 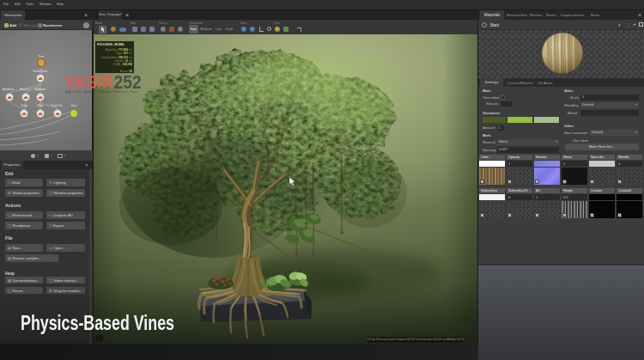 What do you see at coordinates (10, 89) in the screenshot?
I see `svg-text: Big Branc...` at bounding box center [10, 89].